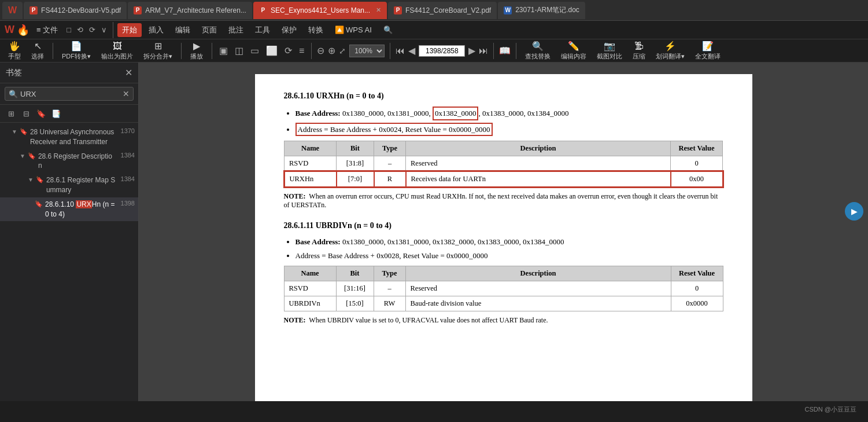  Describe the element at coordinates (127, 203) in the screenshot. I see `bookmark-page-urxhn: 1398` at that location.